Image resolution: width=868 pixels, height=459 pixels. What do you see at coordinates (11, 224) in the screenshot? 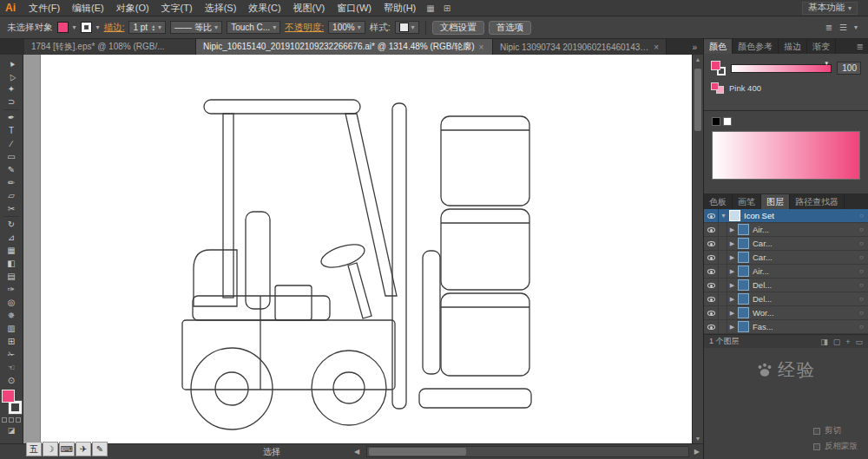
I see `rotate-tool: ↻` at bounding box center [11, 224].